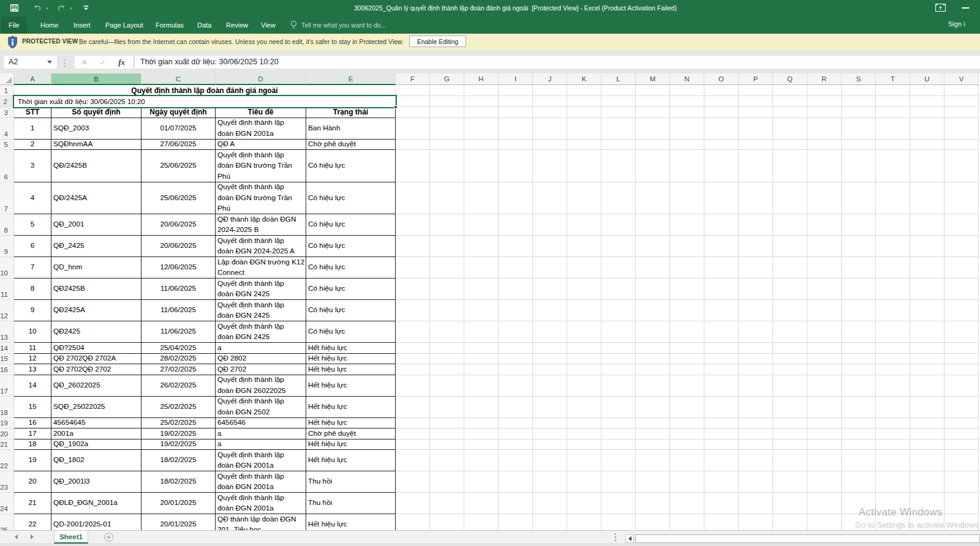 Image resolution: width=980 pixels, height=546 pixels. I want to click on cell-H9, so click(481, 246).